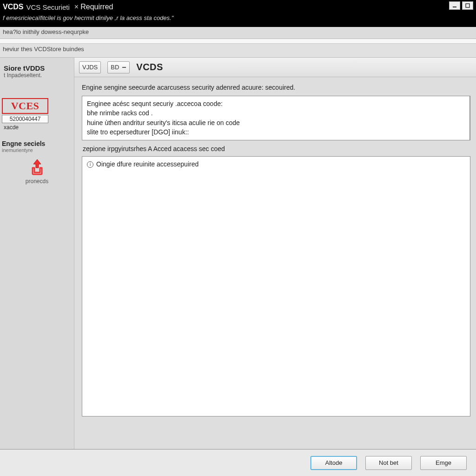 This screenshot has width=476, height=476. What do you see at coordinates (276, 104) in the screenshot?
I see `panel-a-line-0: Enginee acésc sequnt securiy .accecoa co…` at bounding box center [276, 104].